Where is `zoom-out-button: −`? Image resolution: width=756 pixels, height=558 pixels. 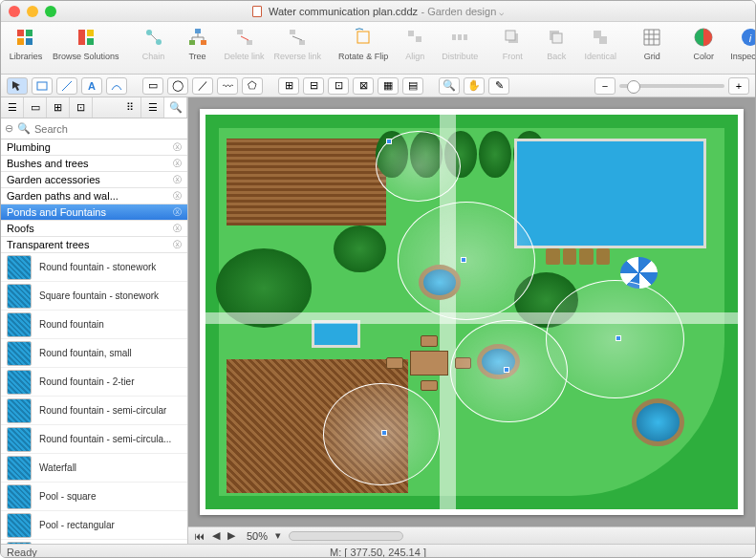 zoom-out-button: − is located at coordinates (605, 86).